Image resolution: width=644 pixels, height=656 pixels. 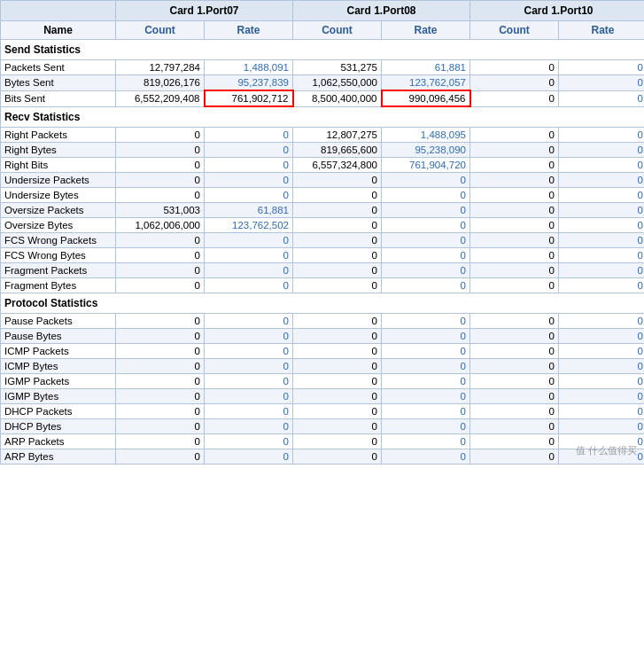 I want to click on row-name: ARP Bytes, so click(x=58, y=457).